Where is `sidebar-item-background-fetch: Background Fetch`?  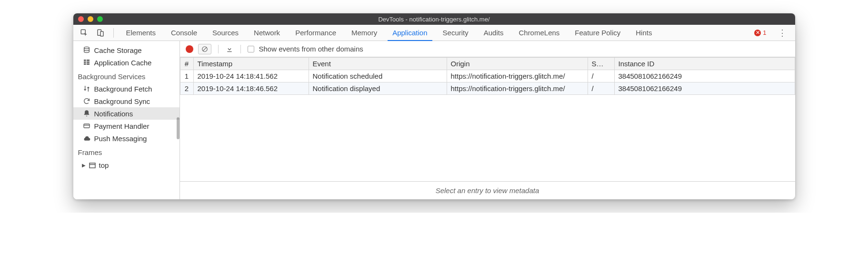
sidebar-item-background-fetch: Background Fetch is located at coordinates (127, 89).